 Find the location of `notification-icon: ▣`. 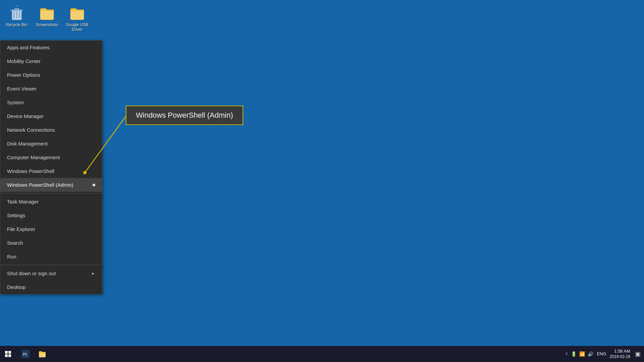

notification-icon: ▣ is located at coordinates (638, 354).